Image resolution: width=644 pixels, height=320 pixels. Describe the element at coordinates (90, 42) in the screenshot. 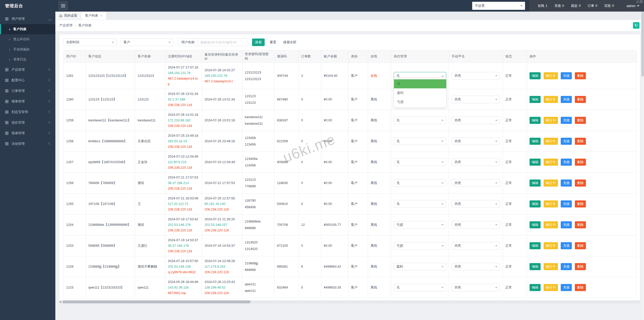

I see `time-range-select: 全部时间` at that location.